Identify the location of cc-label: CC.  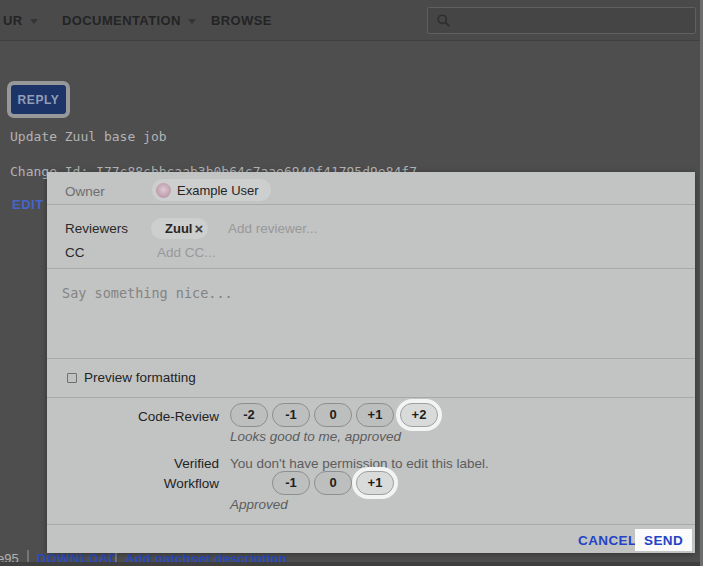
(75, 252).